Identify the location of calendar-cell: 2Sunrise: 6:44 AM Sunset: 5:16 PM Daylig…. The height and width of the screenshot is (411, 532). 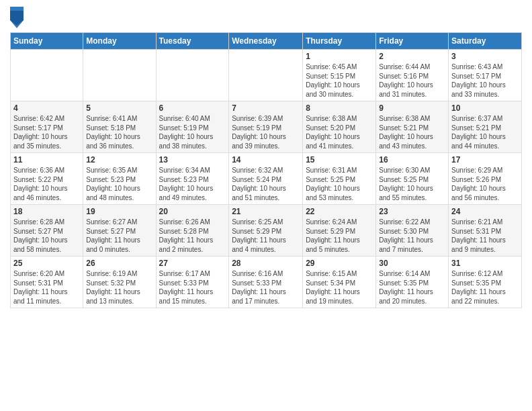
(412, 75).